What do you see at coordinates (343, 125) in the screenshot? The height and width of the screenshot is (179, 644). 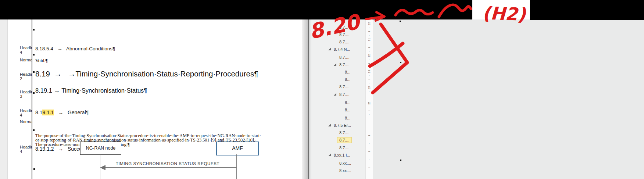 I see `nav-heading-item: 8.7.5 Er...` at bounding box center [343, 125].